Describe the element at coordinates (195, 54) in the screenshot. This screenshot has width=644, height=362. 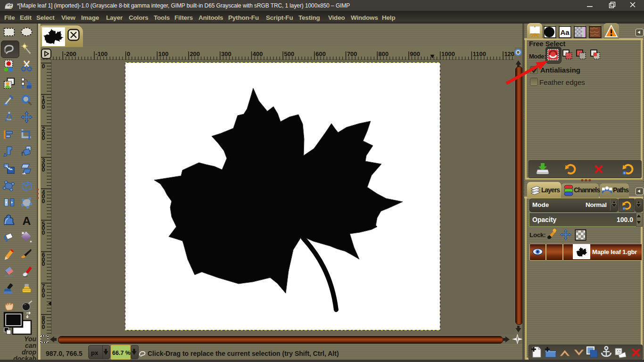
I see `svg-text: 200` at that location.